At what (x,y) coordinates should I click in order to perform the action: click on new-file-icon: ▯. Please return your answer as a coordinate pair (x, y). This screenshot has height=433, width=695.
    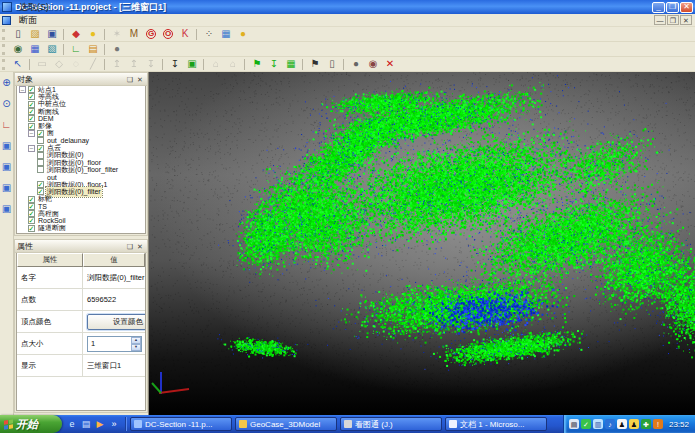
    Looking at the image, I should click on (18, 34).